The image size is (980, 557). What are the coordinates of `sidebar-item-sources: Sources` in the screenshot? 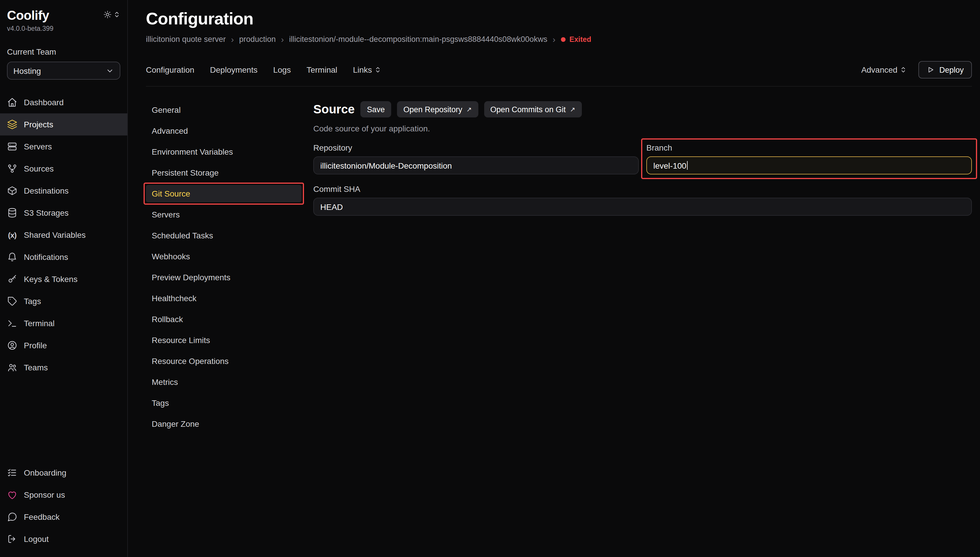 It's located at (63, 169).